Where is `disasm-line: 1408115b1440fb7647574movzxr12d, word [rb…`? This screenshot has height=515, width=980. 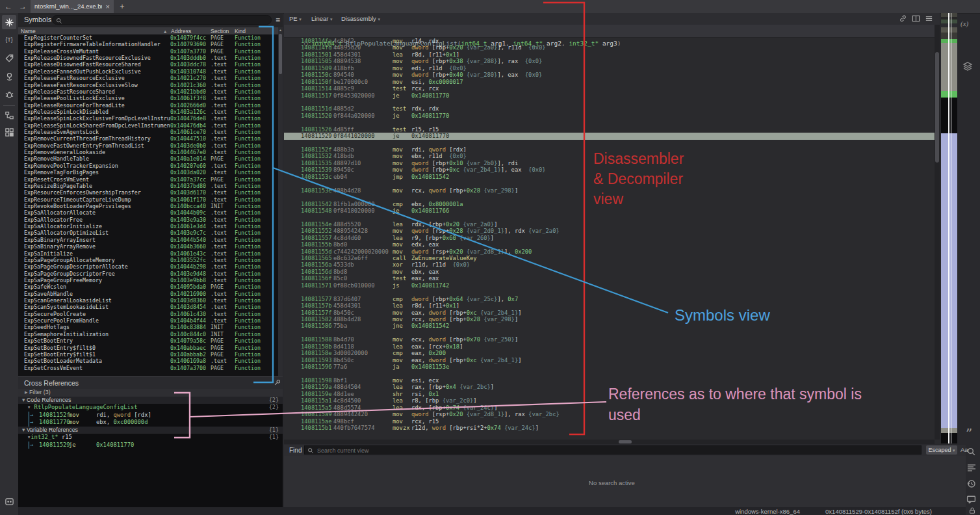
disasm-line: 1408115b1440fb7647574movzxr12d, word [rb… is located at coordinates (610, 428).